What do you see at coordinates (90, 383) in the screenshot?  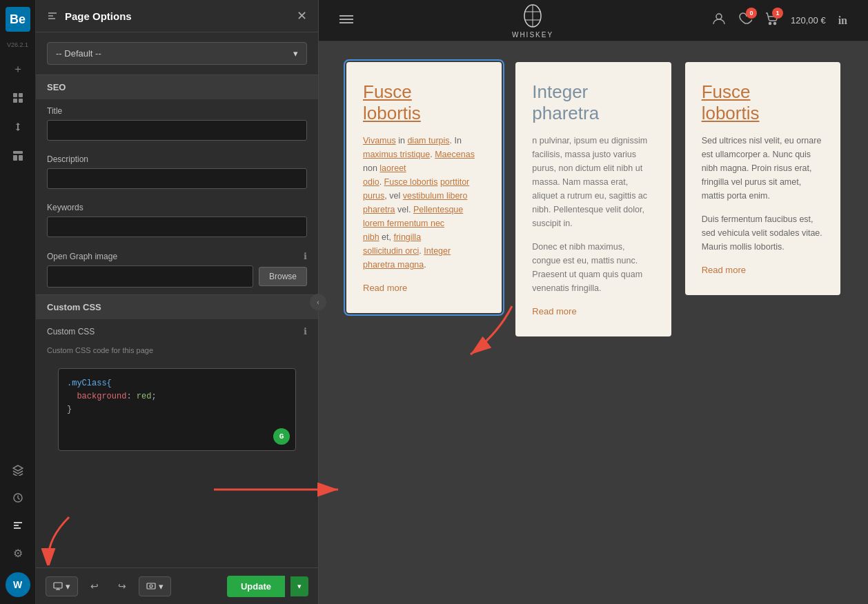 I see `css-class-name: .myClass{` at bounding box center [90, 383].